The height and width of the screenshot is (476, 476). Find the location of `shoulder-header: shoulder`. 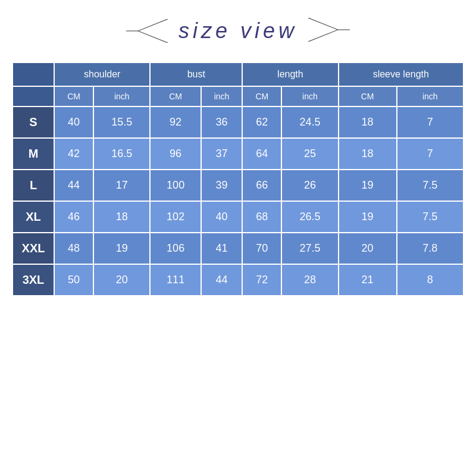

shoulder-header: shoulder is located at coordinates (102, 74).